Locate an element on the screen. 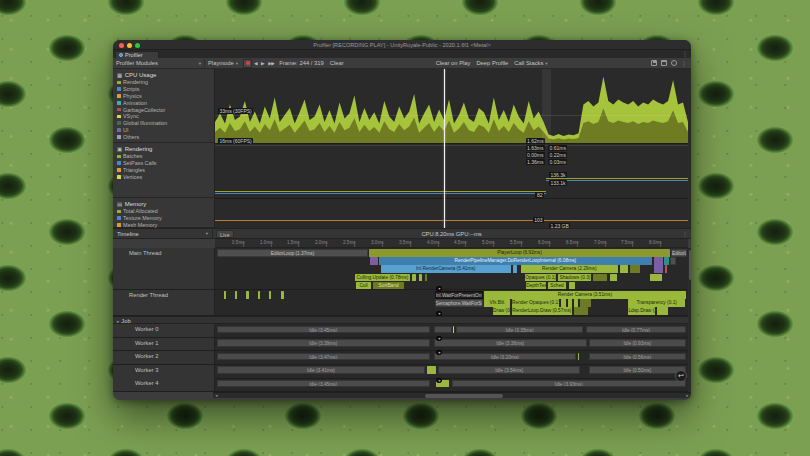 This screenshot has width=810, height=456. vertical-scrollbar is located at coordinates (690, 320).